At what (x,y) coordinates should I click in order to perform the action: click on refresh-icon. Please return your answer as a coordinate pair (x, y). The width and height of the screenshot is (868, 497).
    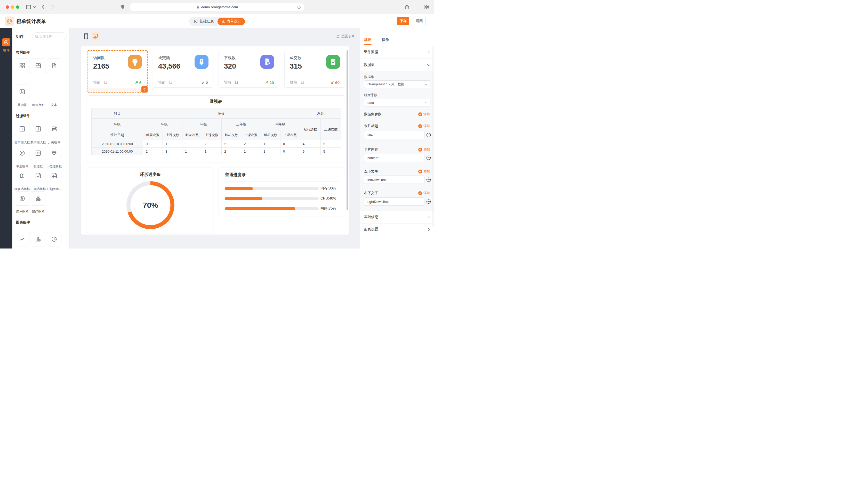
    Looking at the image, I should click on (299, 7).